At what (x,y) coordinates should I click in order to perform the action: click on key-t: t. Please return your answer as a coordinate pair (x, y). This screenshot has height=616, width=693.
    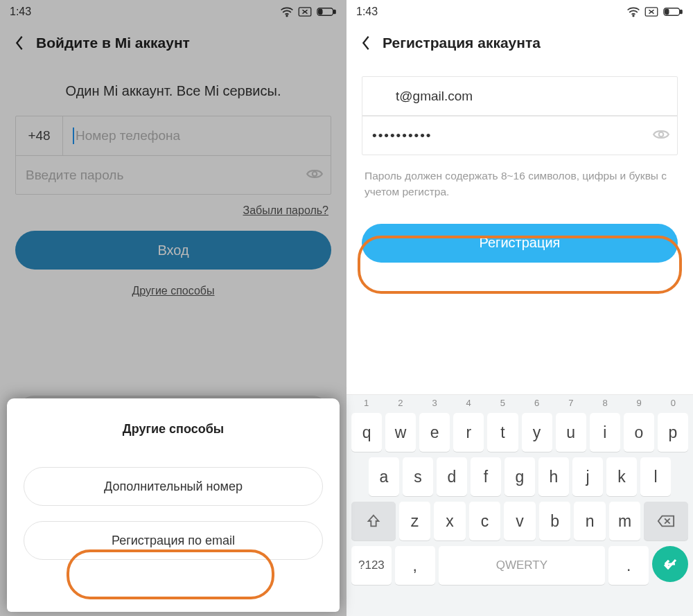
    Looking at the image, I should click on (502, 432).